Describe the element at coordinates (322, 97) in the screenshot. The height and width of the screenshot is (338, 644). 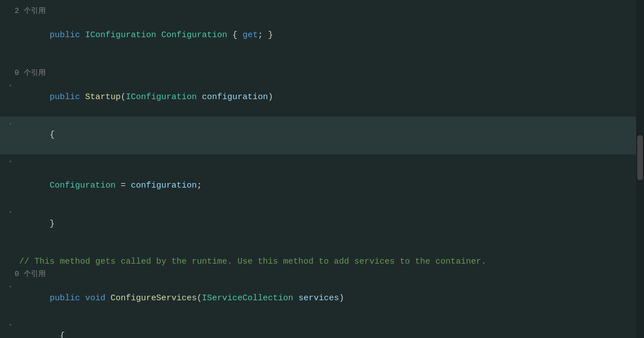
I see `code-line-2: public Startup(IConfiguration configurat…` at that location.